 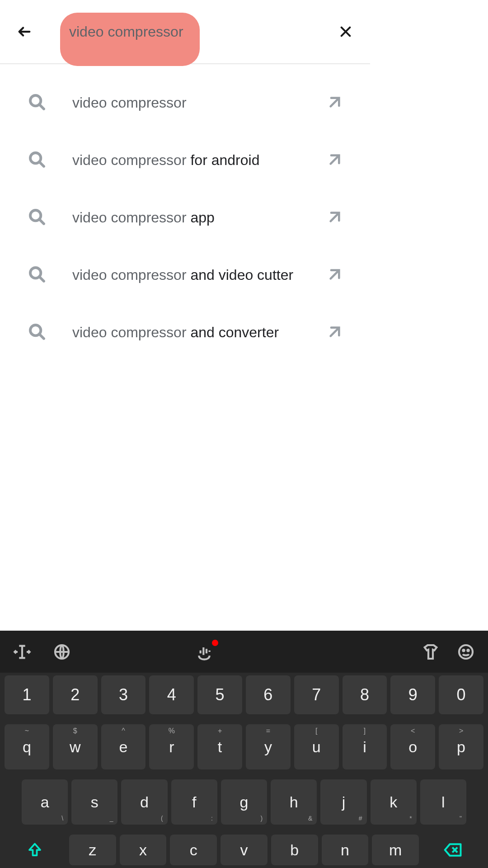 I want to click on keyboard-toolbar, so click(x=185, y=645).